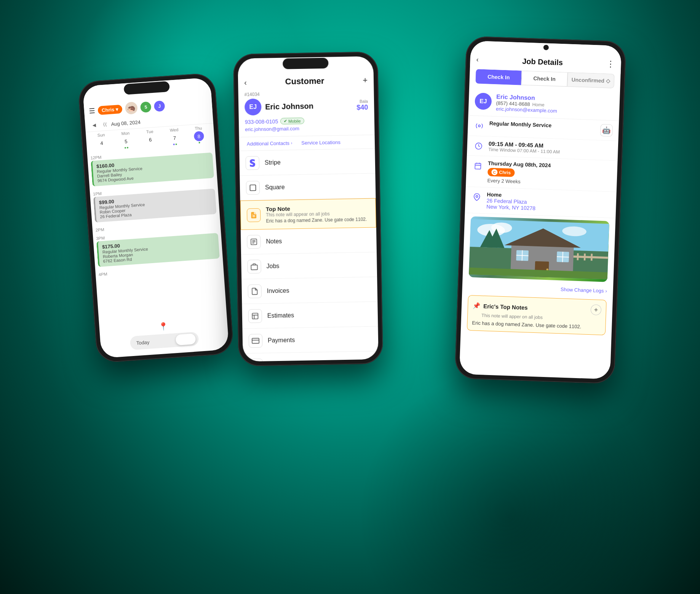 The width and height of the screenshot is (700, 594). Describe the element at coordinates (273, 267) in the screenshot. I see `menu-label-jobs: Jobs` at that location.